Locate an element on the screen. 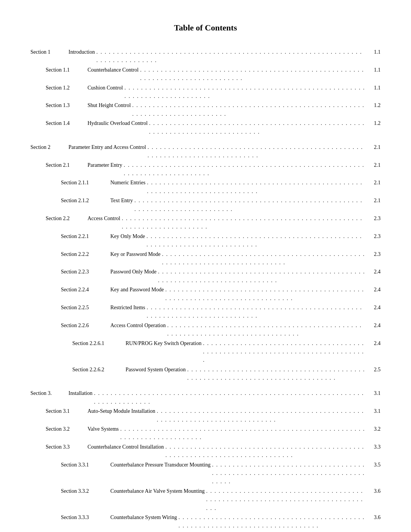 The height and width of the screenshot is (532, 411). toc-entry: Section 2.2.5Restricted Items . . . . . … is located at coordinates (206, 312).